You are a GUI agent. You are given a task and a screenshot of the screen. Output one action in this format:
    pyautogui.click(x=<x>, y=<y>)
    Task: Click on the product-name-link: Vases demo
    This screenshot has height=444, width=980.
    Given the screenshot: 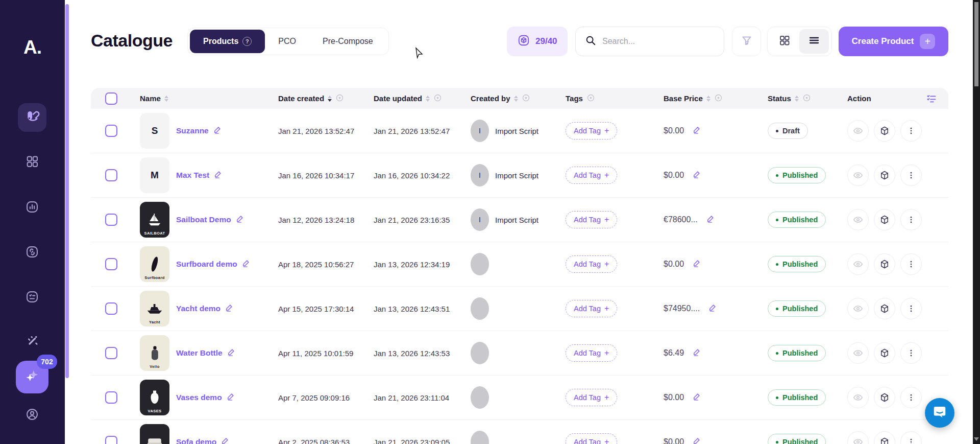 What is the action you would take?
    pyautogui.click(x=206, y=398)
    